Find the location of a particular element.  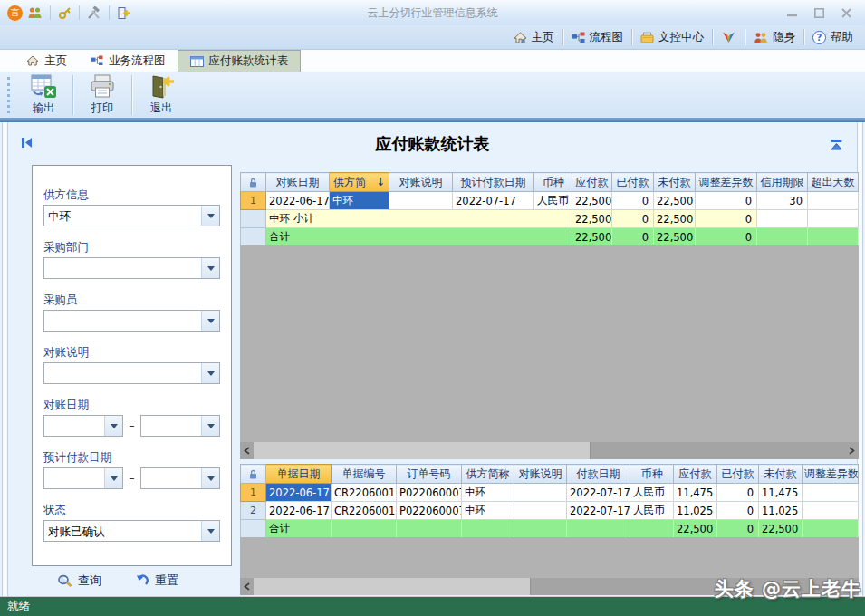

menu-flowchart: 流程图 is located at coordinates (598, 37).